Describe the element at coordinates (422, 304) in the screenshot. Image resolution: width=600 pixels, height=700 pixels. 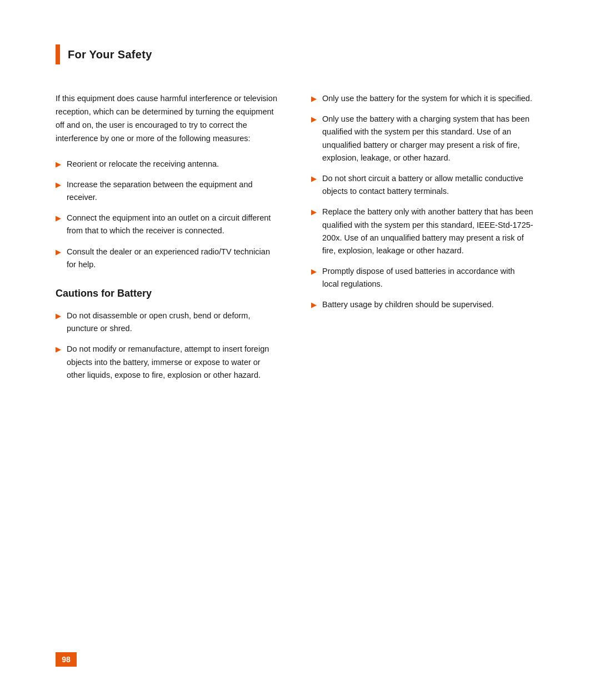
I see `list-item: ▶ Battery usage by children should be su…` at that location.